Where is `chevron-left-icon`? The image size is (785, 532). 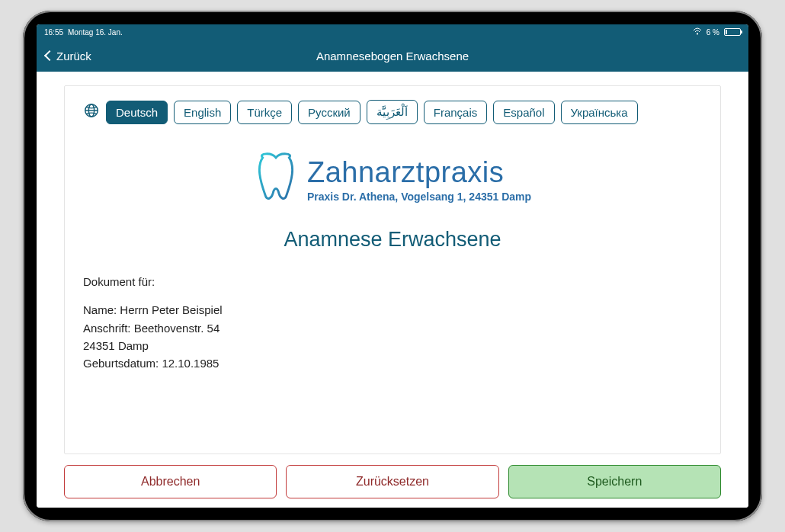 chevron-left-icon is located at coordinates (50, 56).